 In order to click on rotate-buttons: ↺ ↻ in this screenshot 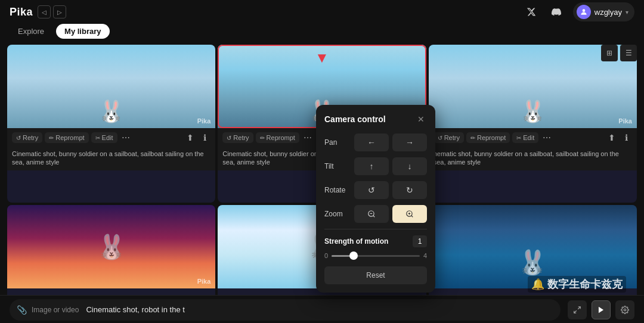, I will do `click(391, 190)`.